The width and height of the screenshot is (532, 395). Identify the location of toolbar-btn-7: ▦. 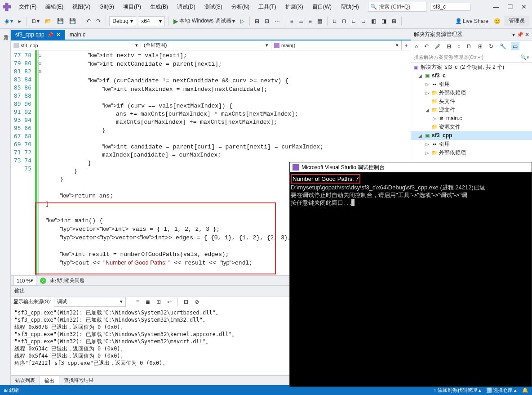
(320, 21).